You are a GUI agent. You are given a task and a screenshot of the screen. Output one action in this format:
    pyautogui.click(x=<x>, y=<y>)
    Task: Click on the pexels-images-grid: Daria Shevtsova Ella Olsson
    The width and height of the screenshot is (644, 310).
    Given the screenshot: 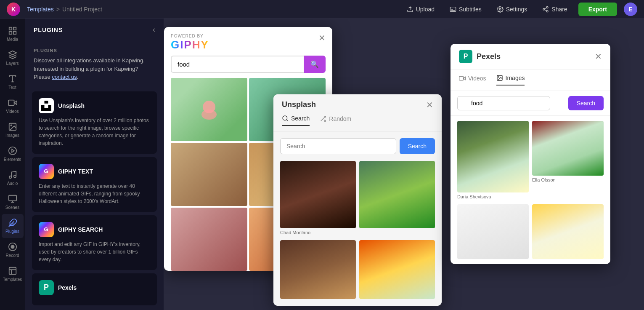 What is the action you would take?
    pyautogui.click(x=530, y=190)
    